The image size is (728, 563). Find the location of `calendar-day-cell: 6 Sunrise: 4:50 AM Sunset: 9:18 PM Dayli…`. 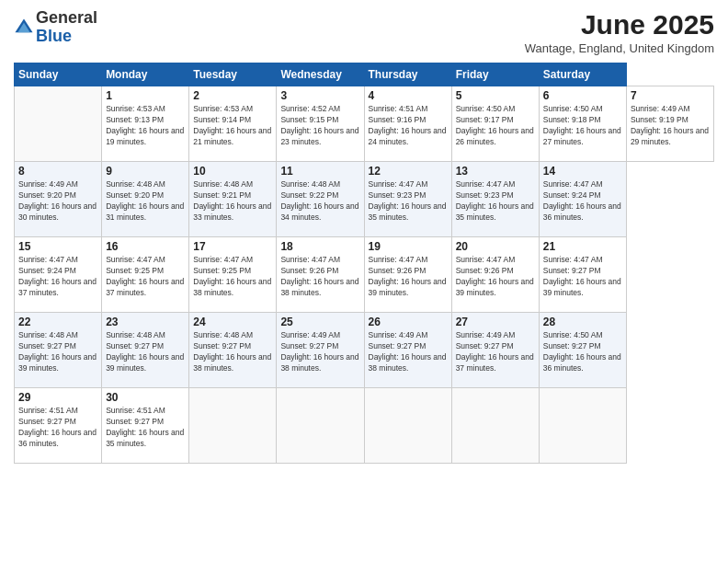

calendar-day-cell: 6 Sunrise: 4:50 AM Sunset: 9:18 PM Dayli… is located at coordinates (583, 124).